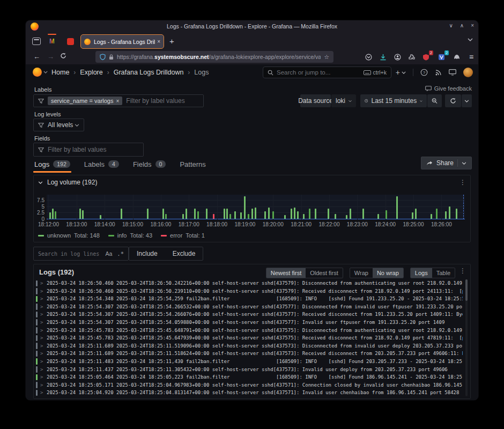 The image size is (504, 429). I want to click on legend-item-info: infoTotal: 43, so click(130, 235).